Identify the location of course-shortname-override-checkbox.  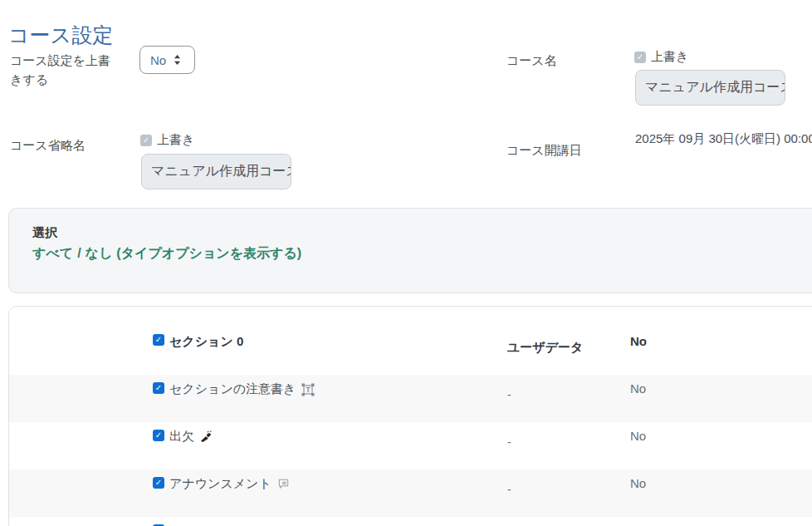
(146, 140).